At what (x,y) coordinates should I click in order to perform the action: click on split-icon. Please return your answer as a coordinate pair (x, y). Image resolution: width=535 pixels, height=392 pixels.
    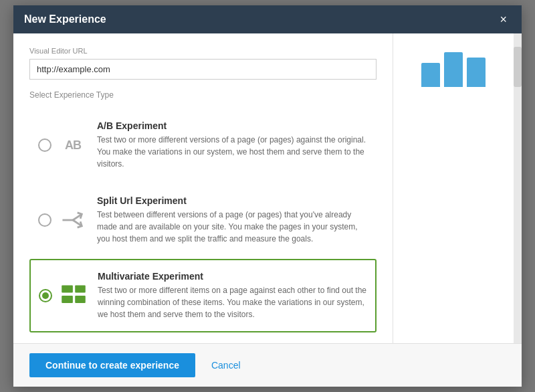
    Looking at the image, I should click on (73, 220).